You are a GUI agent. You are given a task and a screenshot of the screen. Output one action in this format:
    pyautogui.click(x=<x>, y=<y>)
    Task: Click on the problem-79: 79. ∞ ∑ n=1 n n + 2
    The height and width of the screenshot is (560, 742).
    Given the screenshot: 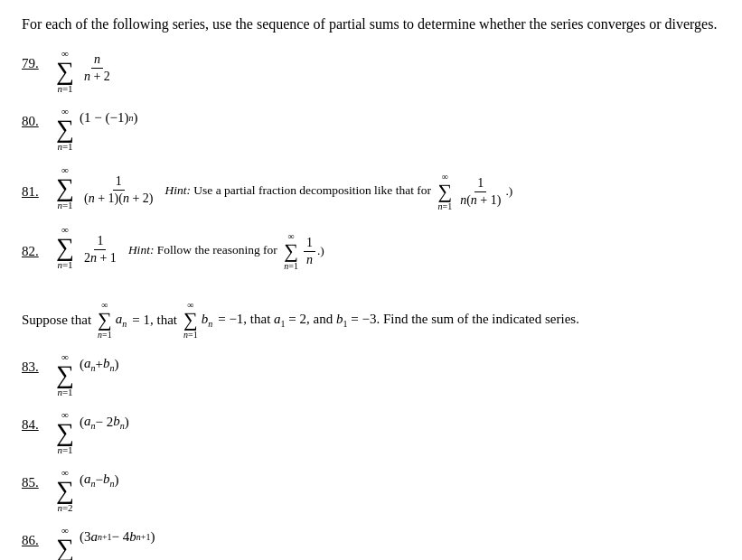 What is the action you would take?
    pyautogui.click(x=371, y=71)
    